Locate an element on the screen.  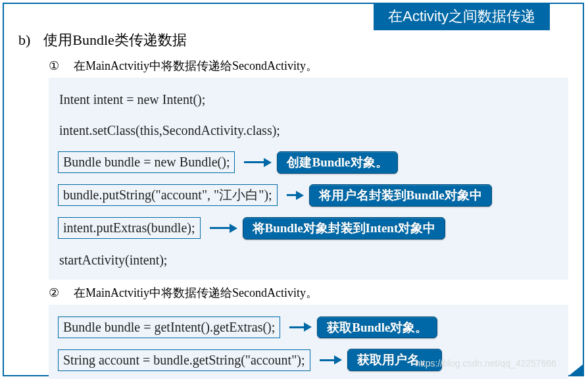
code1-l6: startActivity(intent); is located at coordinates (113, 261).